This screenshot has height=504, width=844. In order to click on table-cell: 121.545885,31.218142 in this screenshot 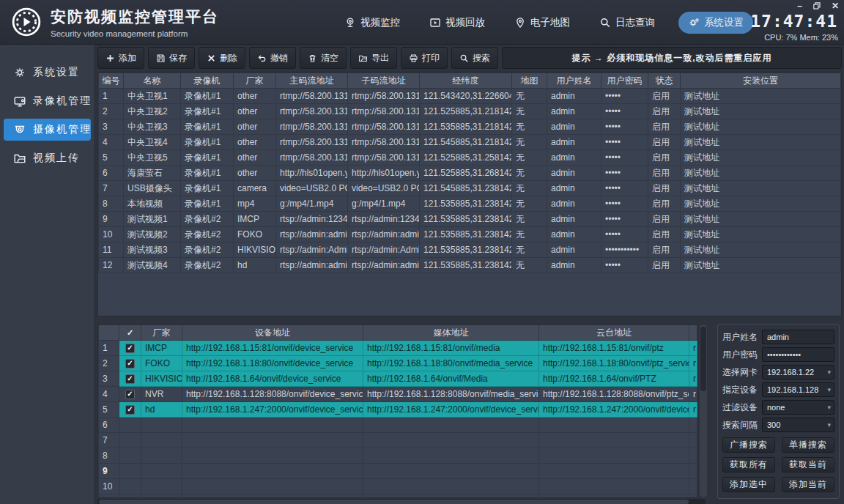, I will do `click(466, 142)`.